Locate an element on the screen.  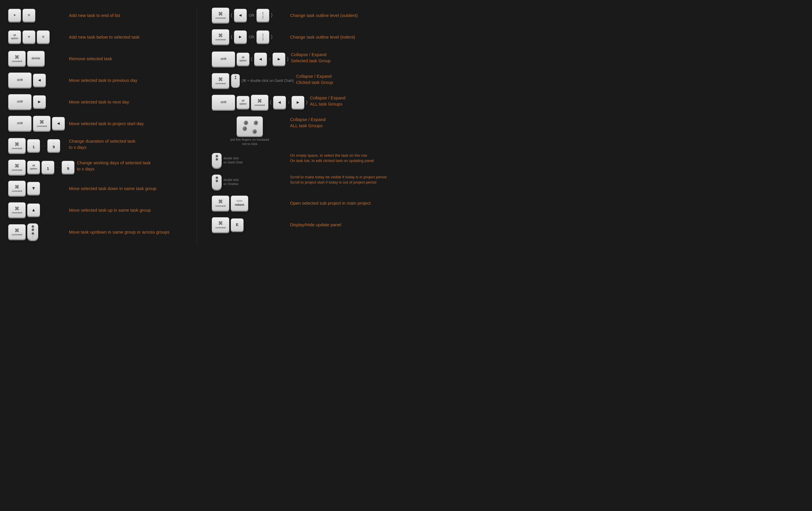
key-arrow-right-ca: ► is located at coordinates (298, 102).